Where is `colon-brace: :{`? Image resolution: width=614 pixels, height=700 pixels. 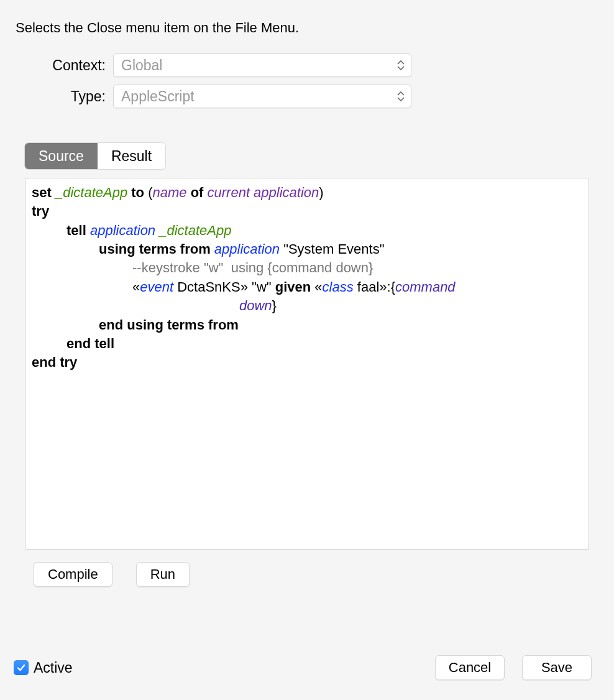
colon-brace: :{ is located at coordinates (392, 287).